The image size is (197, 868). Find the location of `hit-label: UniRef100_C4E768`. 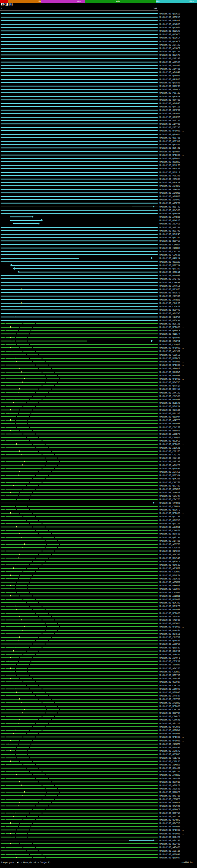

hit-label: UniRef100_C4E768 is located at coordinates (170, 483).